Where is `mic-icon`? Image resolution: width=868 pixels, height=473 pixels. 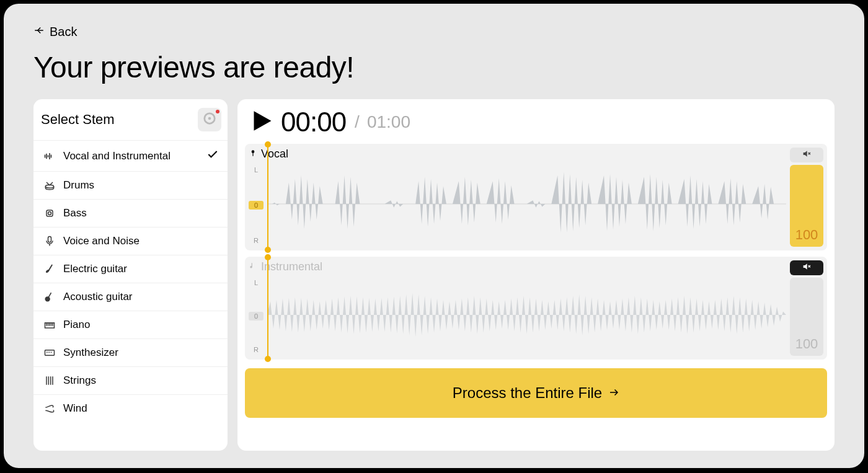
mic-icon is located at coordinates (50, 241).